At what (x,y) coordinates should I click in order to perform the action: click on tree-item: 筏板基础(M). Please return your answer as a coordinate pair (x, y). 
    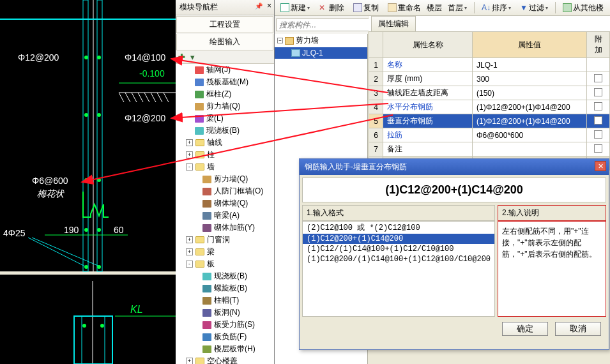
    Looking at the image, I should click on (225, 82).